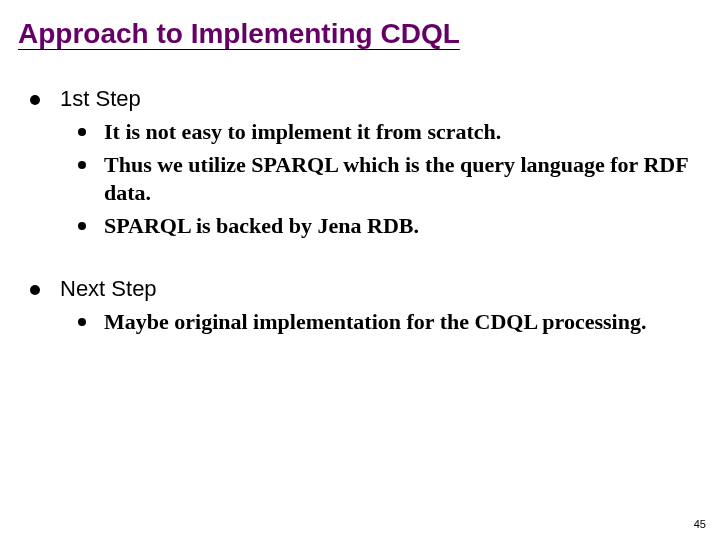 The image size is (720, 540). What do you see at coordinates (108, 289) in the screenshot?
I see `section-label: Next Step` at bounding box center [108, 289].